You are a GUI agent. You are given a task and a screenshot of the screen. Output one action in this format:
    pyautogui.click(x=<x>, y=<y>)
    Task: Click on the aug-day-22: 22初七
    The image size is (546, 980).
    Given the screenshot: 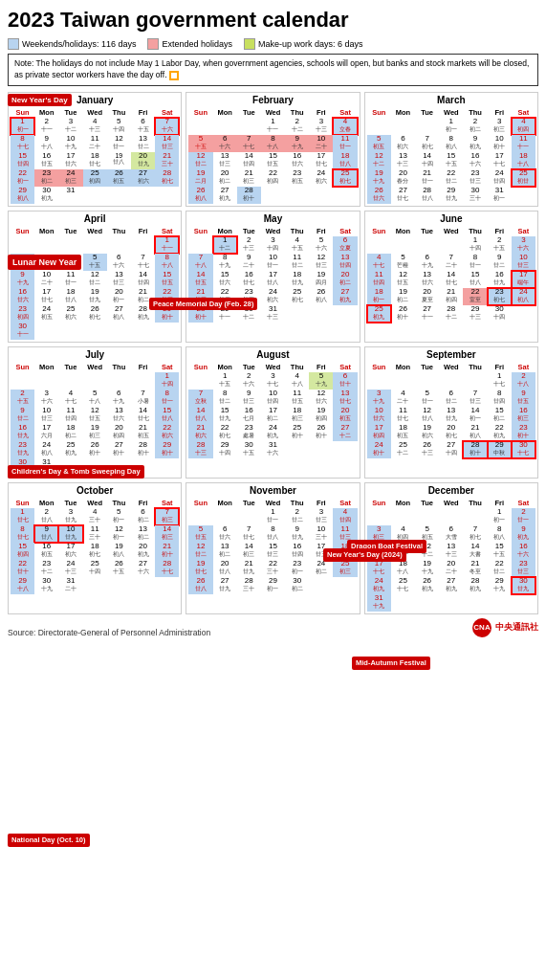 What is the action you would take?
    pyautogui.click(x=226, y=433)
    